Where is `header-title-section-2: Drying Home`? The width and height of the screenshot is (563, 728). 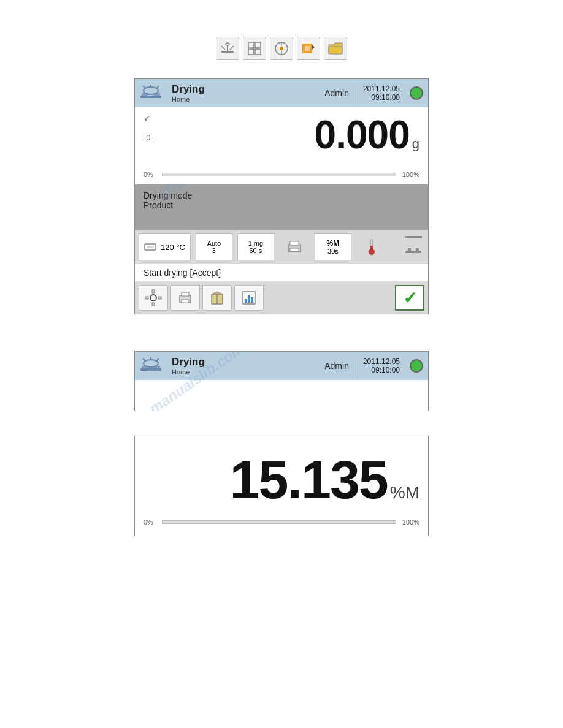
header-title-section-2: Drying Home is located at coordinates (242, 366).